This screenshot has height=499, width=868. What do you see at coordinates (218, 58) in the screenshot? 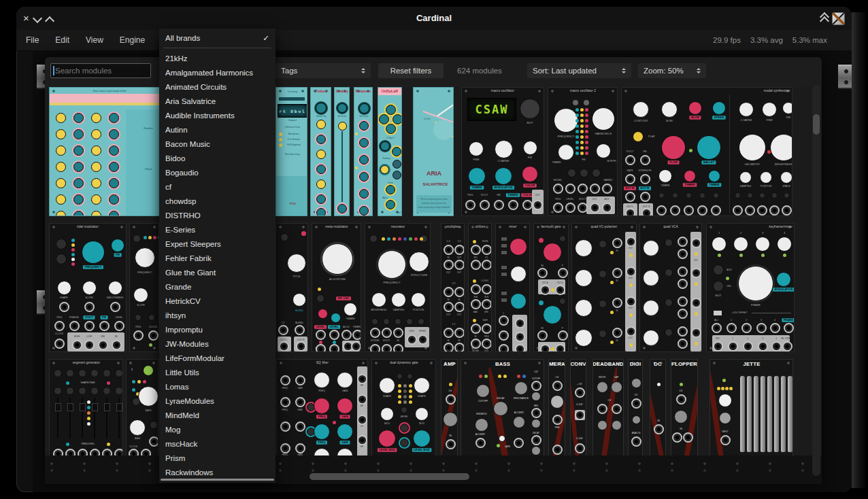
I see `brand-menu-item: 21kHz` at bounding box center [218, 58].